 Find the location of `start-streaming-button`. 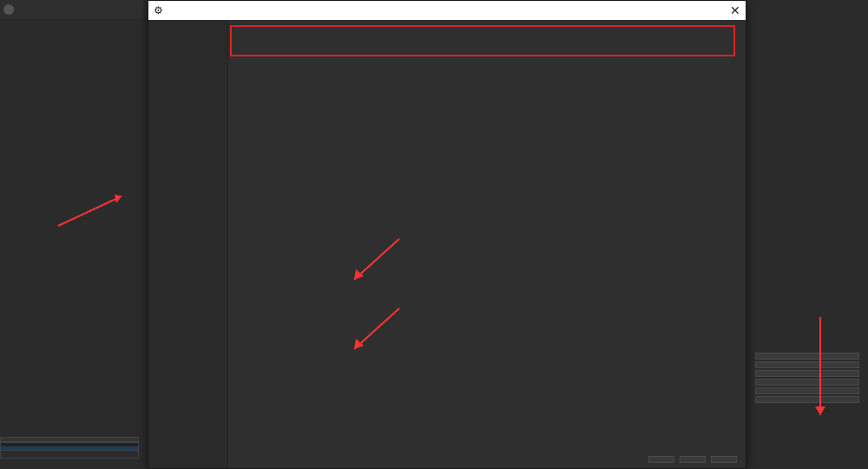

start-streaming-button is located at coordinates (807, 356).